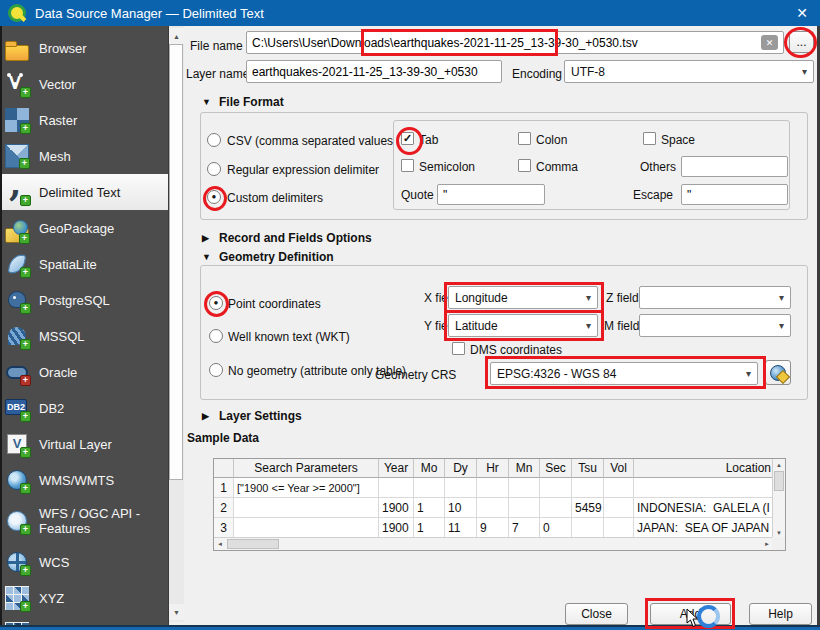 The image size is (820, 630). I want to click on layer-settings-header: ▶ Layer Settings, so click(252, 416).